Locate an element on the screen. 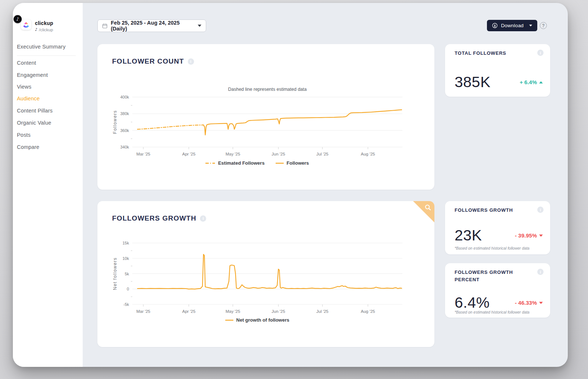 The width and height of the screenshot is (588, 379). trend-up-icon is located at coordinates (541, 82).